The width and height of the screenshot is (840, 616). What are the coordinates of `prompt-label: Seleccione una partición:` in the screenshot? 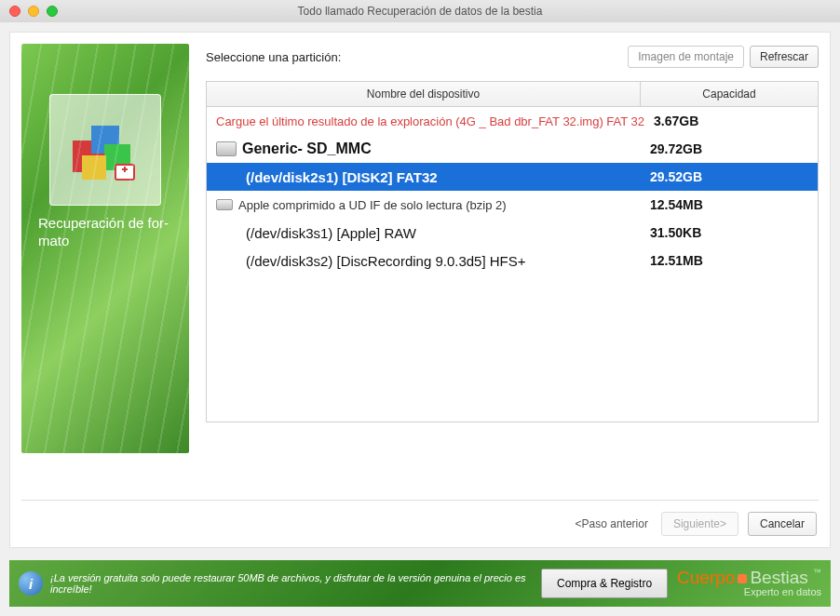 It's located at (274, 58).